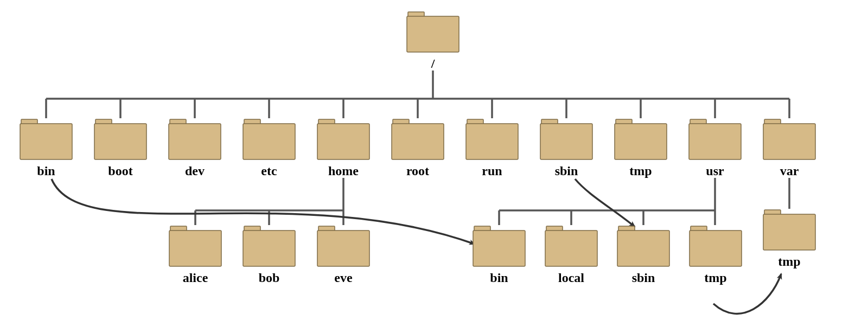 Image resolution: width=868 pixels, height=333 pixels. I want to click on folder-root: /, so click(433, 41).